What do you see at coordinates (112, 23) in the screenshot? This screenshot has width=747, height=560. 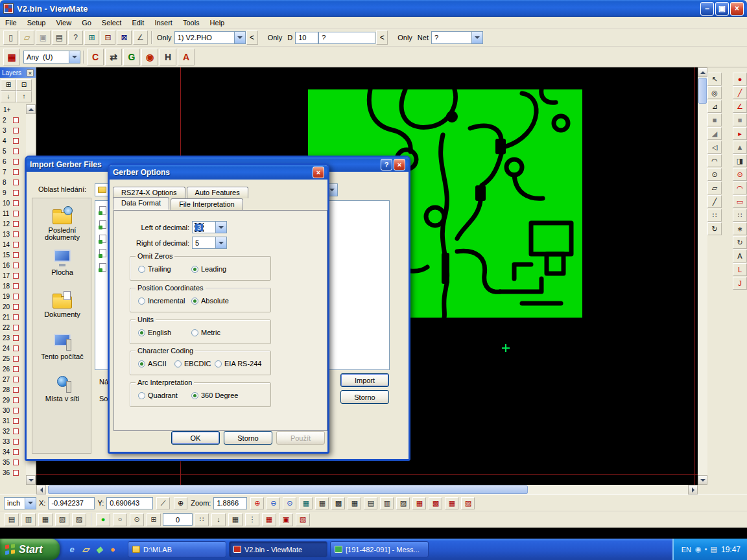 I see `menu-item: Select` at bounding box center [112, 23].